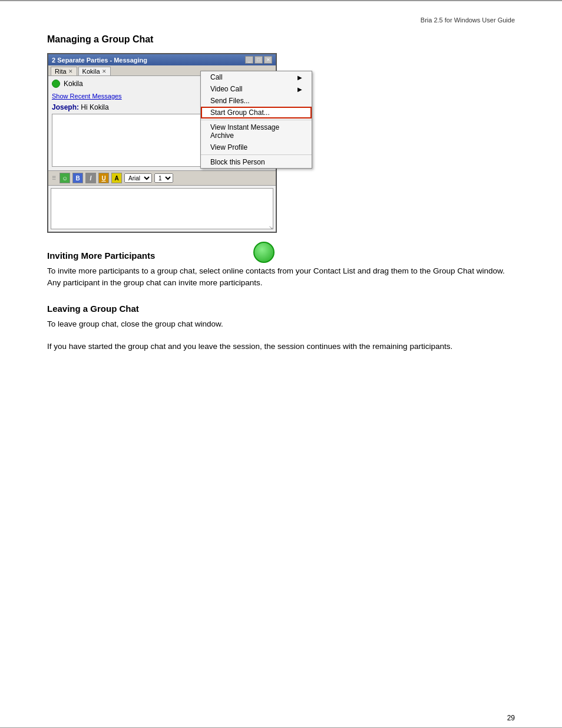 This screenshot has height=728, width=562. What do you see at coordinates (256, 89) in the screenshot?
I see `context-menu-video-call: Video Call ▶` at bounding box center [256, 89].